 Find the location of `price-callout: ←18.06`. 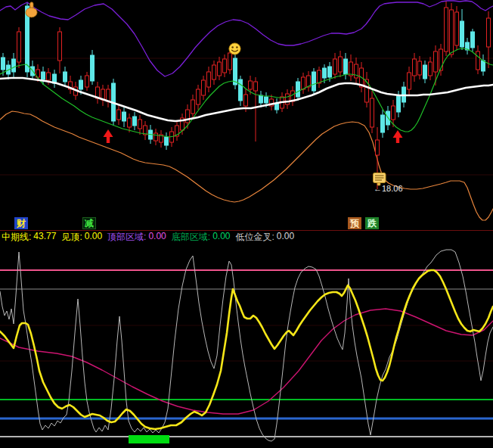

price-callout: ←18.06 is located at coordinates (389, 188).